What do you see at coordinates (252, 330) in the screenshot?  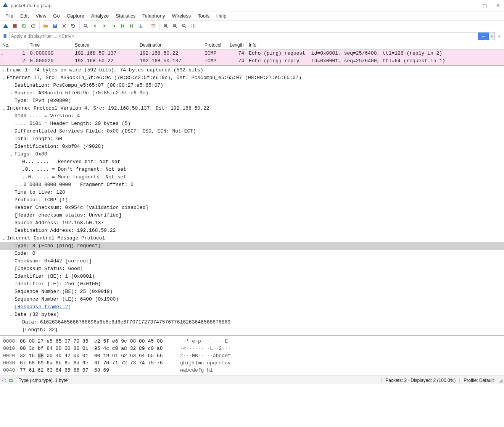 I see `tree-row: [Length: 32]` at bounding box center [252, 330].